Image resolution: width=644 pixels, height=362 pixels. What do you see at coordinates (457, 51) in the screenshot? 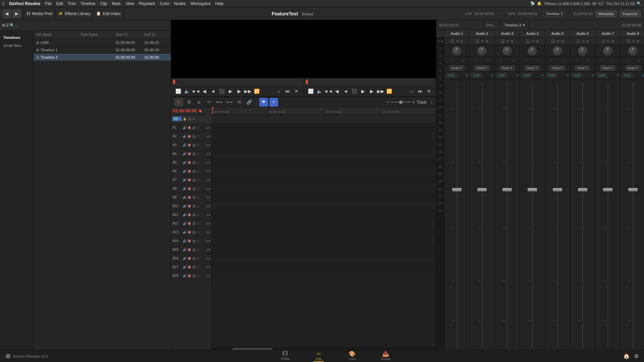
I see `ch-knob-audio1` at bounding box center [457, 51].